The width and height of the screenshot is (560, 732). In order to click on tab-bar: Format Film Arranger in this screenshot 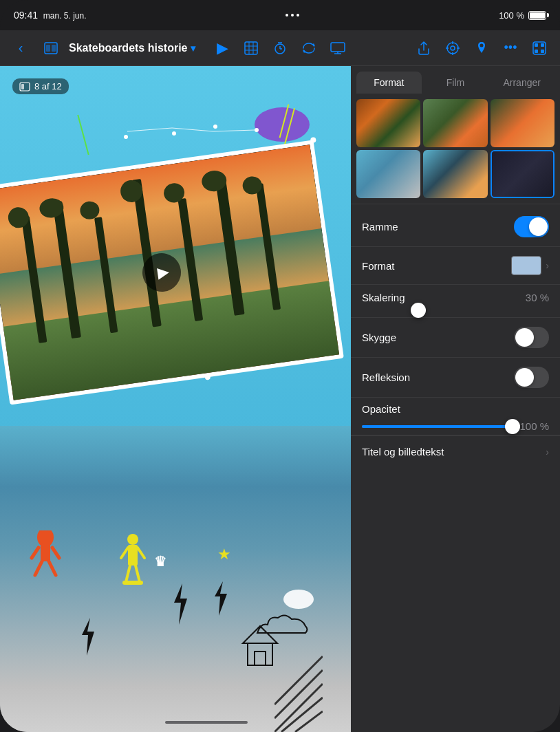, I will do `click(455, 80)`.